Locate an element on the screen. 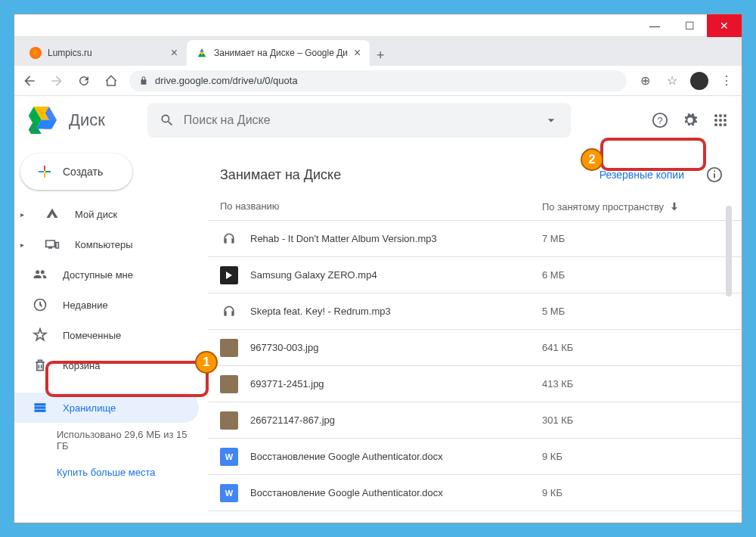  url-field: drive.google.com/drive/u/0/quota is located at coordinates (378, 81).